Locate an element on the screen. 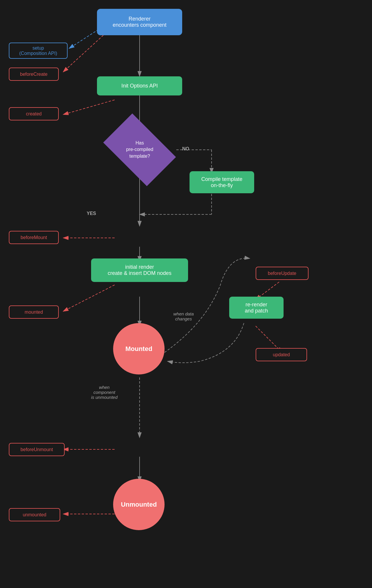 Image resolution: width=372 pixels, height=588 pixels. unmounted-circle: Unmounted is located at coordinates (139, 505).